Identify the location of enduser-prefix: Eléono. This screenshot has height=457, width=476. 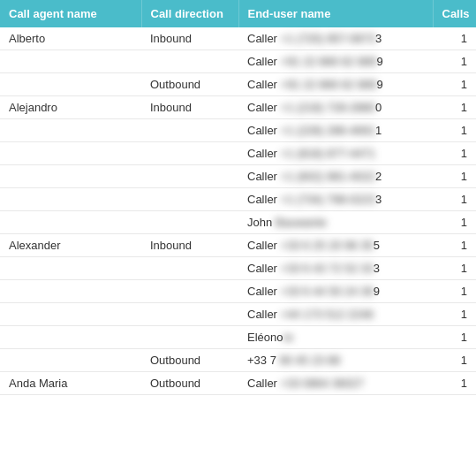
(265, 338).